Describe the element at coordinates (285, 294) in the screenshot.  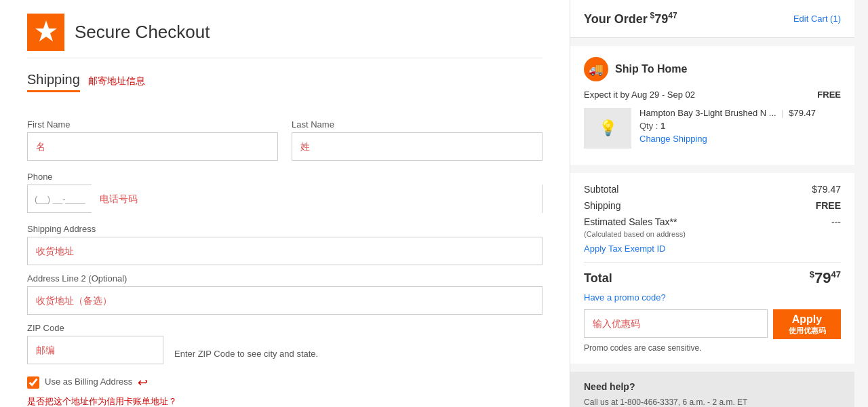
I see `address-line2-group: Address Line 2 (Optional)` at that location.